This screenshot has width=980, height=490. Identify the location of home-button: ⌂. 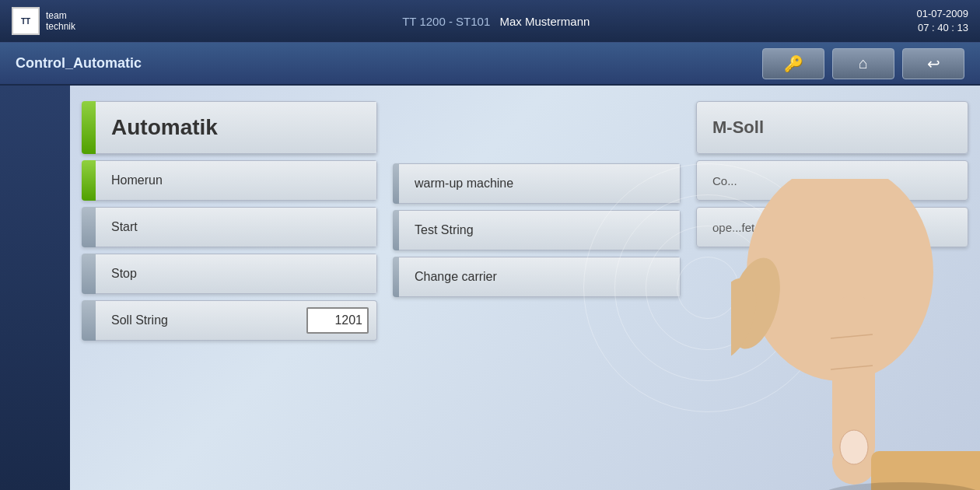
(863, 64).